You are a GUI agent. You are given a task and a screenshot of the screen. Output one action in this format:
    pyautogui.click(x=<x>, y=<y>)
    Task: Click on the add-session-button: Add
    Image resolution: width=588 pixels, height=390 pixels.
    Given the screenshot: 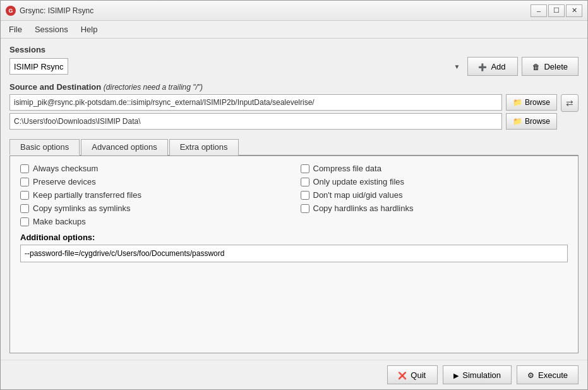 What is the action you would take?
    pyautogui.click(x=493, y=66)
    